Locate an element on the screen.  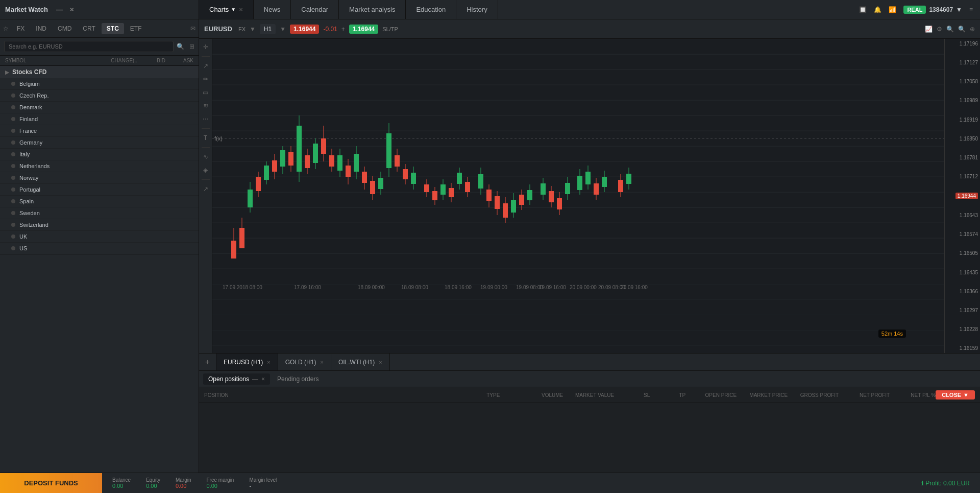
chart-tab-eurusd: EURUSD (H1) × is located at coordinates (247, 362).